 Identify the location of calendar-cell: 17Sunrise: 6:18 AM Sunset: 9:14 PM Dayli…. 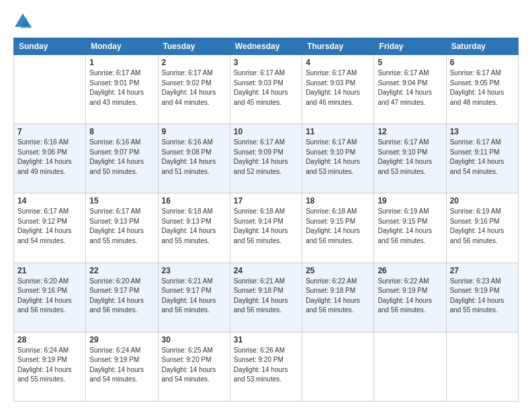
(266, 228).